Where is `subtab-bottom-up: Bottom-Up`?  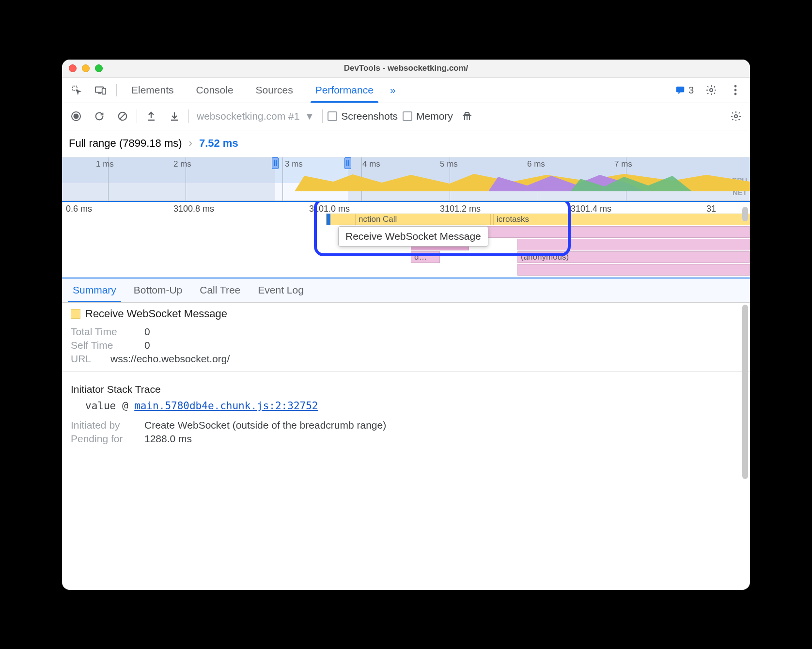 subtab-bottom-up: Bottom-Up is located at coordinates (158, 291).